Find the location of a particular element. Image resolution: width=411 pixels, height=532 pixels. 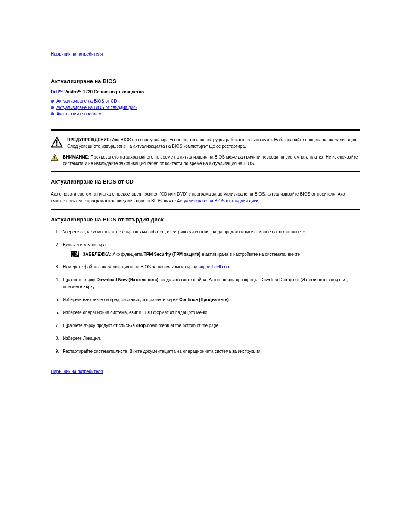

subtitle-text: Vostro™ 1720 Сервизно ръководство is located at coordinates (104, 92).